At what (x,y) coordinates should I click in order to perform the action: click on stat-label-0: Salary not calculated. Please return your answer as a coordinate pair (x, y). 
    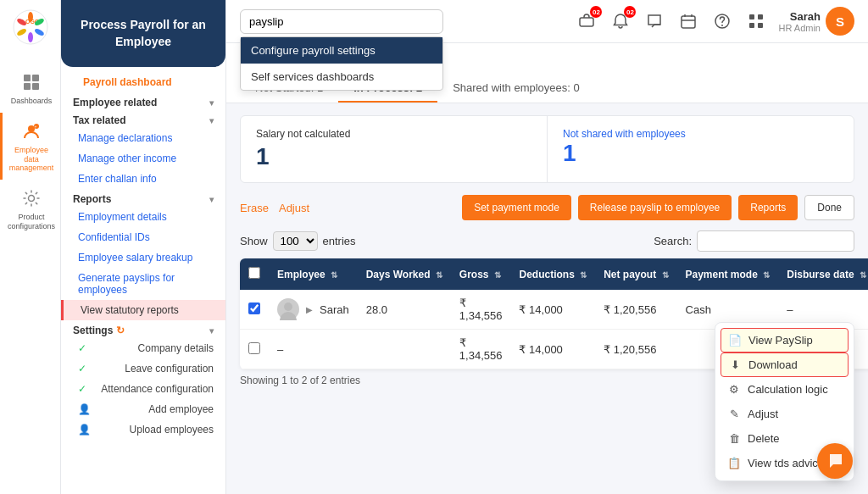
    Looking at the image, I should click on (393, 134).